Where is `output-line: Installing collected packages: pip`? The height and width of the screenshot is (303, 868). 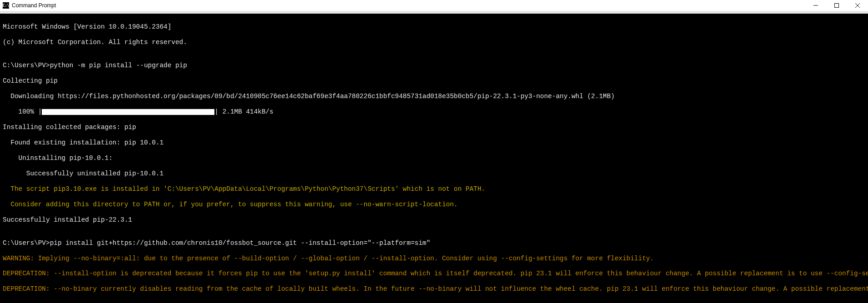 output-line: Installing collected packages: pip is located at coordinates (434, 127).